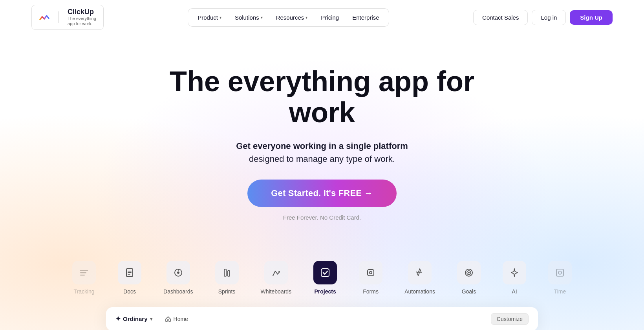  I want to click on tab-item-dashboards: Dashboards, so click(178, 278).